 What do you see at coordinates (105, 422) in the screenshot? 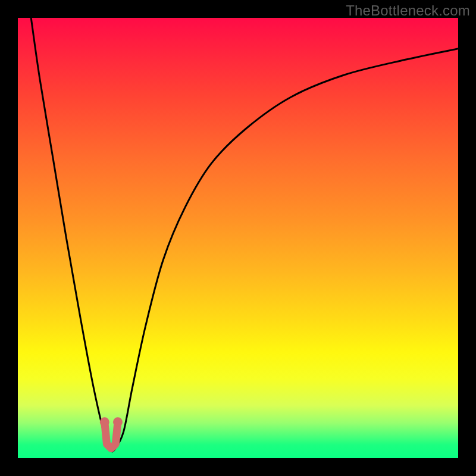
I see `min-marker-dot-left` at bounding box center [105, 422].